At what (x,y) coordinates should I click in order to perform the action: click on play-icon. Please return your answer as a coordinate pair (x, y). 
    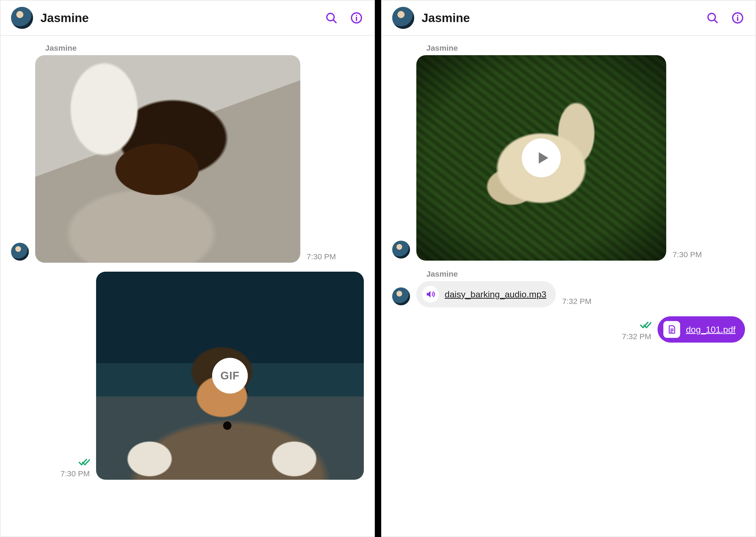
    Looking at the image, I should click on (541, 158).